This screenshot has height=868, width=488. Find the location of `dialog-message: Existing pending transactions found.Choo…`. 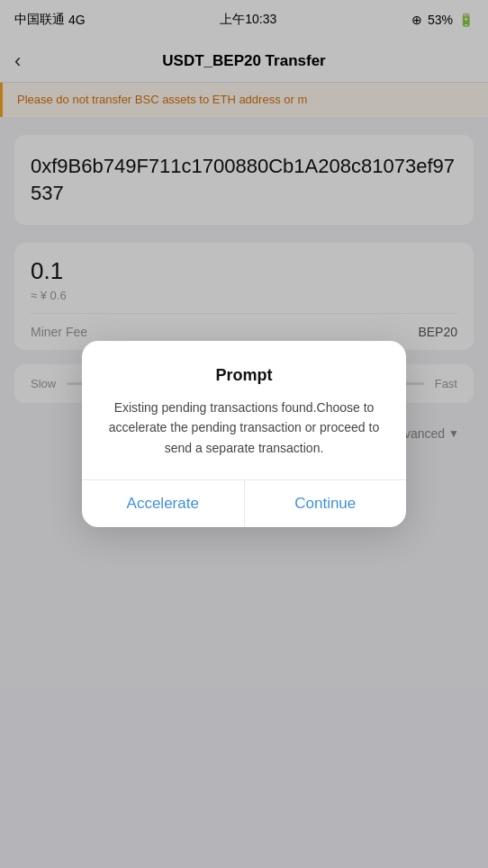

dialog-message: Existing pending transactions found.Choo… is located at coordinates (244, 428).